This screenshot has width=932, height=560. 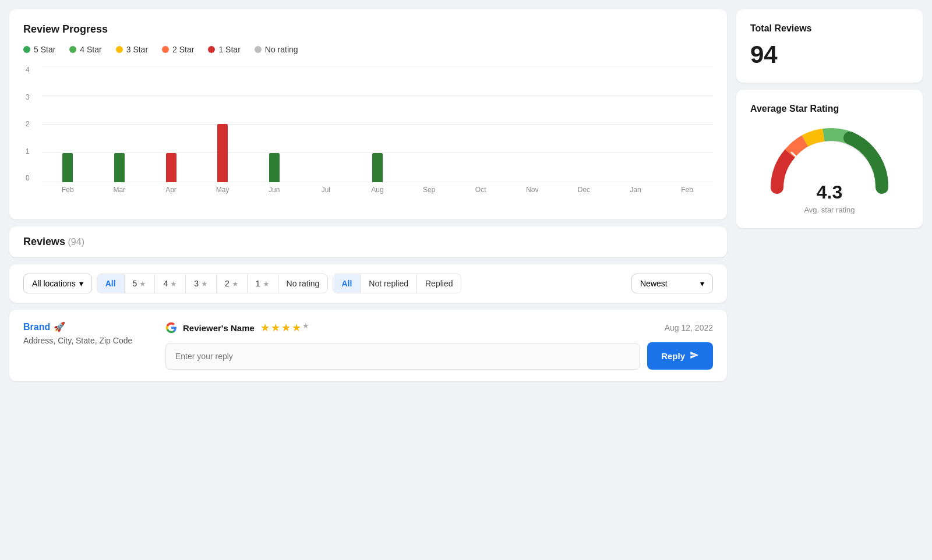 What do you see at coordinates (829, 109) in the screenshot?
I see `avg-rating-label: Average Star Rating` at bounding box center [829, 109].